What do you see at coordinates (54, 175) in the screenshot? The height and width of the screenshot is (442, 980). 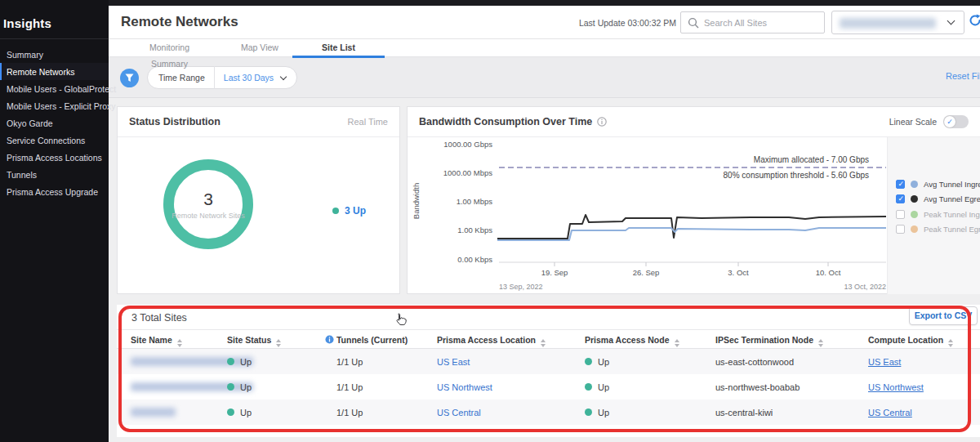 I see `sidebar-item-tunnels: Tunnels` at bounding box center [54, 175].